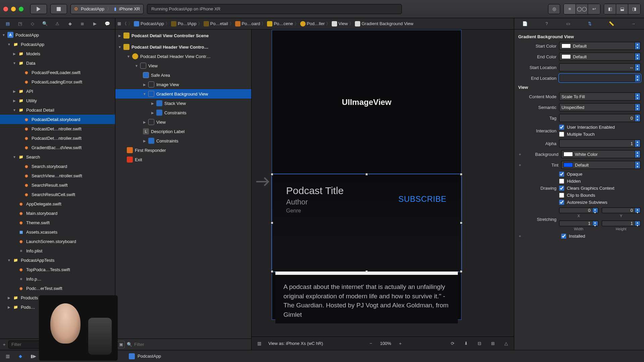 The image size is (644, 362). I want to click on end-location-field: ▲▼, so click(600, 78).